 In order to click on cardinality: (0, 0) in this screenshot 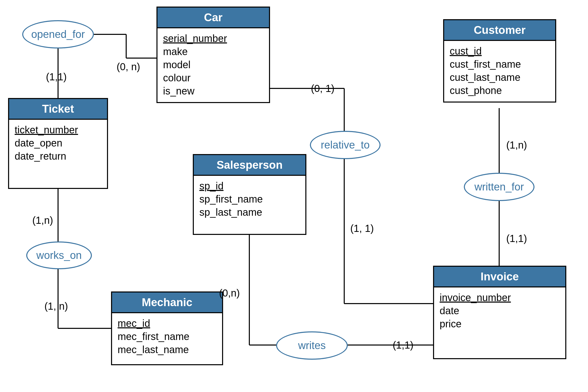, I will do `click(362, 228)`.